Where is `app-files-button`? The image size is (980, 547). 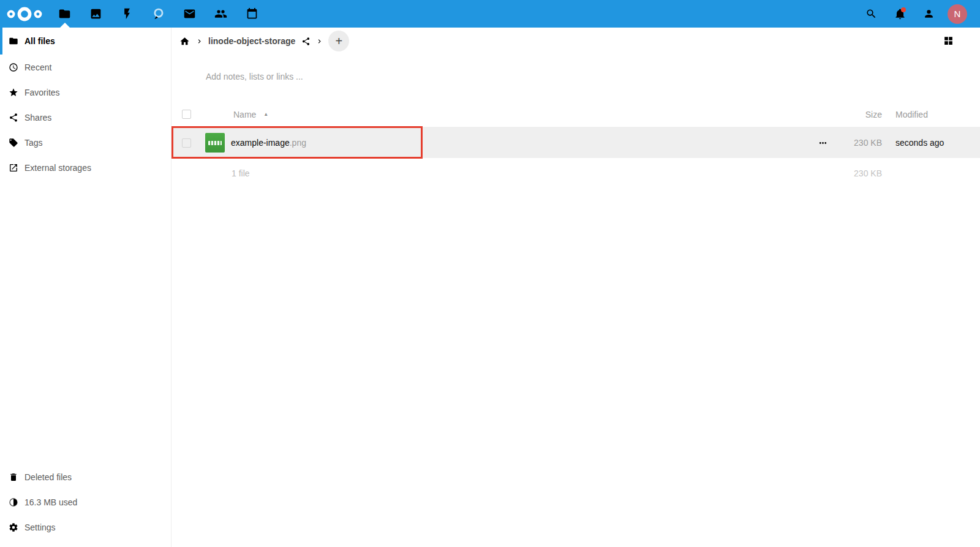 app-files-button is located at coordinates (65, 13).